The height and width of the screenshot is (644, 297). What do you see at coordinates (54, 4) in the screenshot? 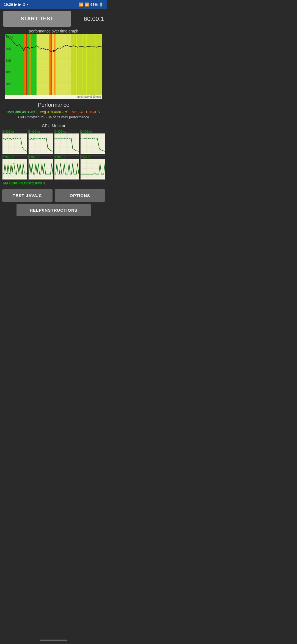
I see `status-bar: 19:26 ▶ ▶ ⊙ • 📶 📶 63% 🔋` at bounding box center [54, 4].